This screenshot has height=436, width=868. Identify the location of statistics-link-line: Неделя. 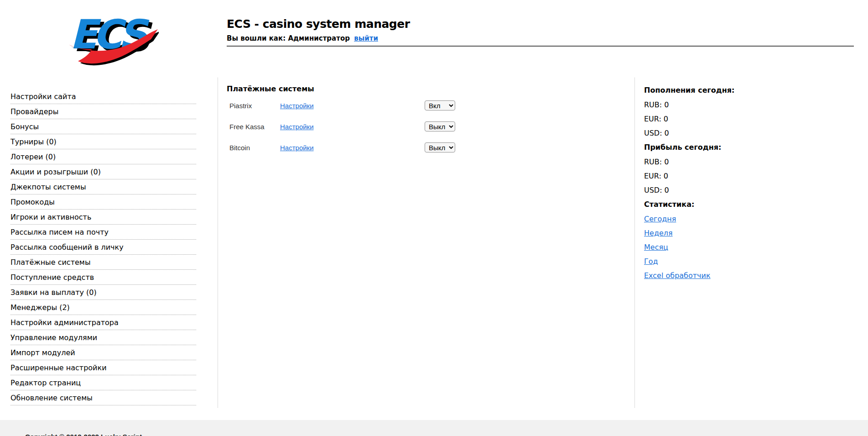
(717, 236).